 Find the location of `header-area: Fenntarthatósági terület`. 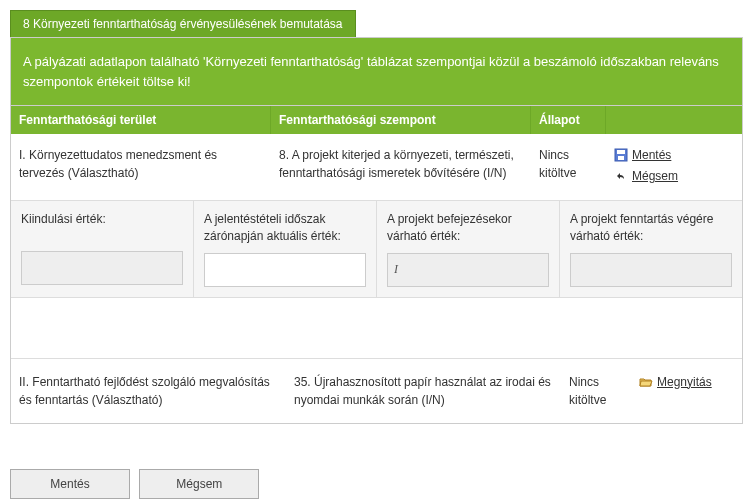

header-area: Fenntarthatósági terület is located at coordinates (141, 120).